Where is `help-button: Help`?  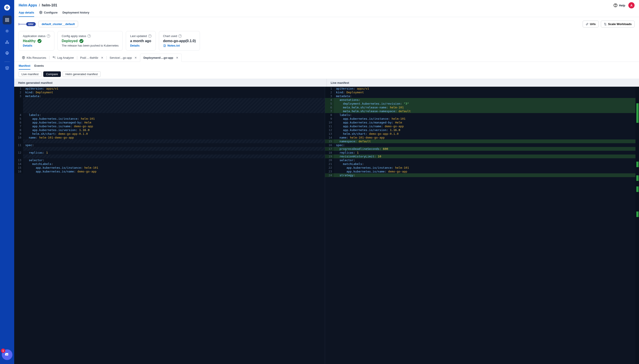
help-button: Help is located at coordinates (619, 5).